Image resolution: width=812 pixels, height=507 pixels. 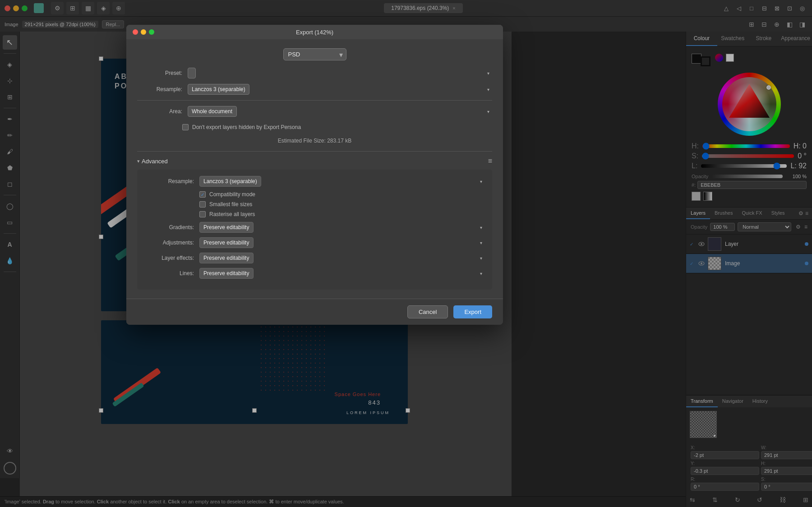 I want to click on export-button: Export, so click(x=473, y=312).